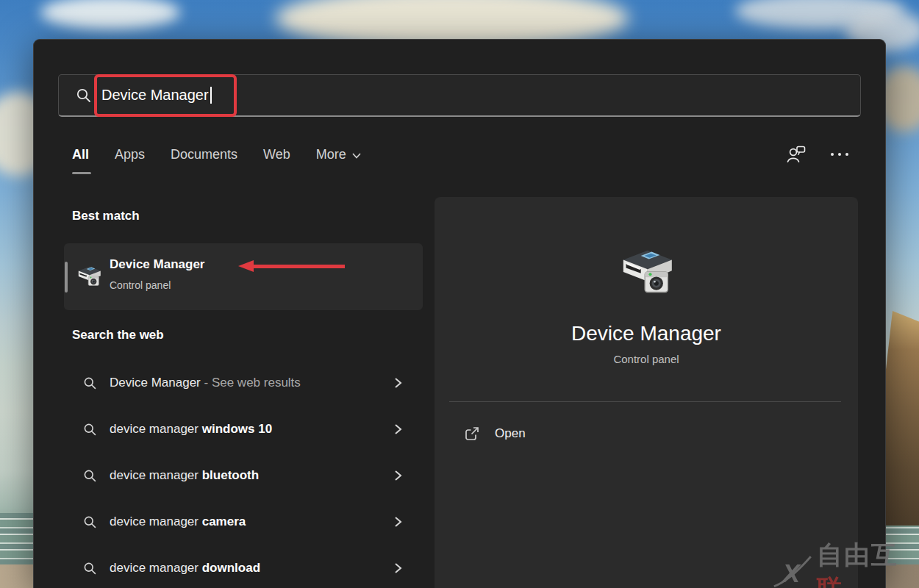  I want to click on suggestion-text: device manager windows 10, so click(191, 429).